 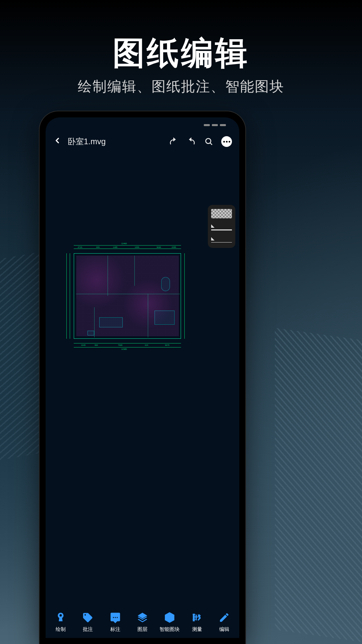 What do you see at coordinates (159, 247) in the screenshot?
I see `dimension-label: 3690` at bounding box center [159, 247].